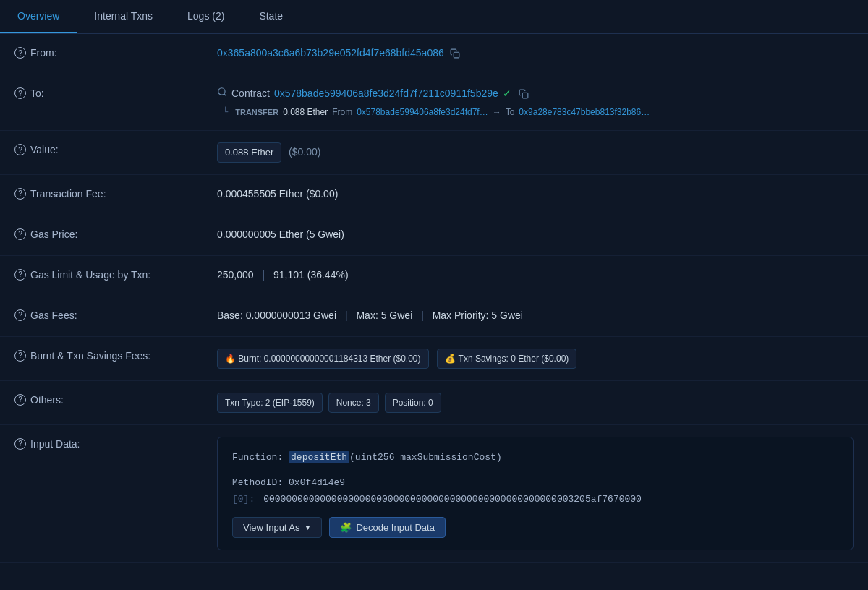  I want to click on tab-logs: Logs (2), so click(205, 17).